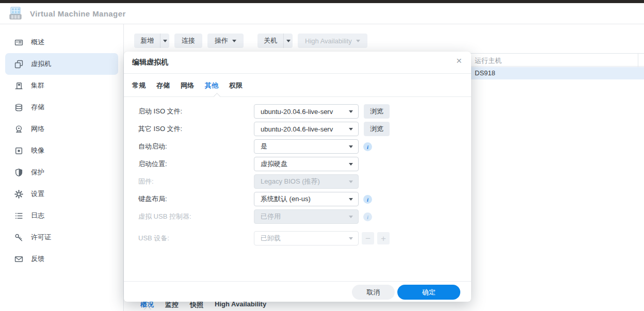 The width and height of the screenshot is (644, 311). Describe the element at coordinates (19, 86) in the screenshot. I see `cluster-icon` at that location.